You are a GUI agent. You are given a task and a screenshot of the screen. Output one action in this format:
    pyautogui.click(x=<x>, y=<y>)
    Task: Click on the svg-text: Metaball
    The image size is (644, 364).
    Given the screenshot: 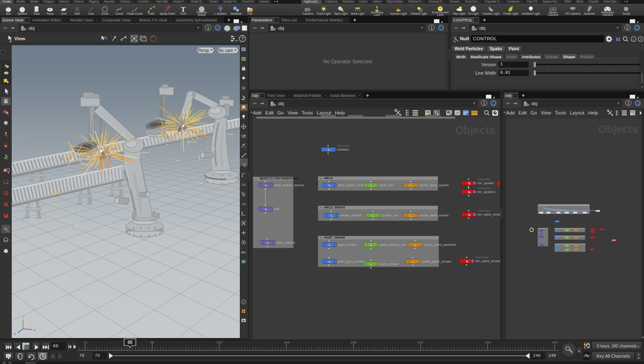 What is the action you would take?
    pyautogui.click(x=236, y=13)
    